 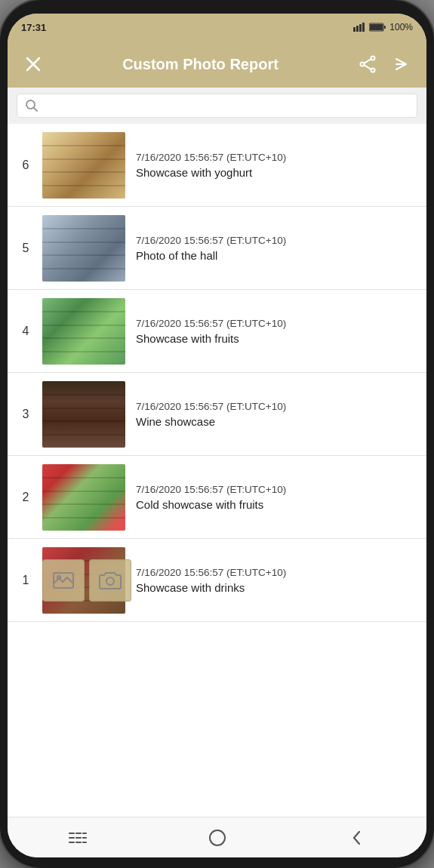 What do you see at coordinates (278, 421) in the screenshot?
I see `item-title: Wine showcase` at bounding box center [278, 421].